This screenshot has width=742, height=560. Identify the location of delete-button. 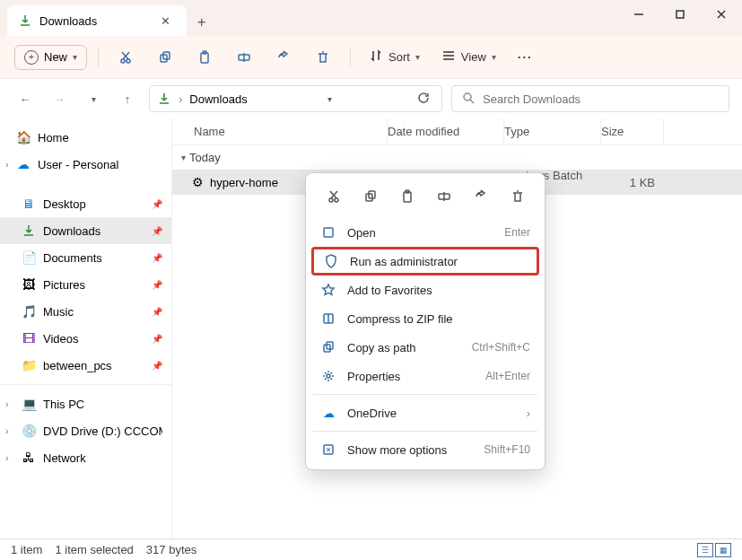
(323, 57).